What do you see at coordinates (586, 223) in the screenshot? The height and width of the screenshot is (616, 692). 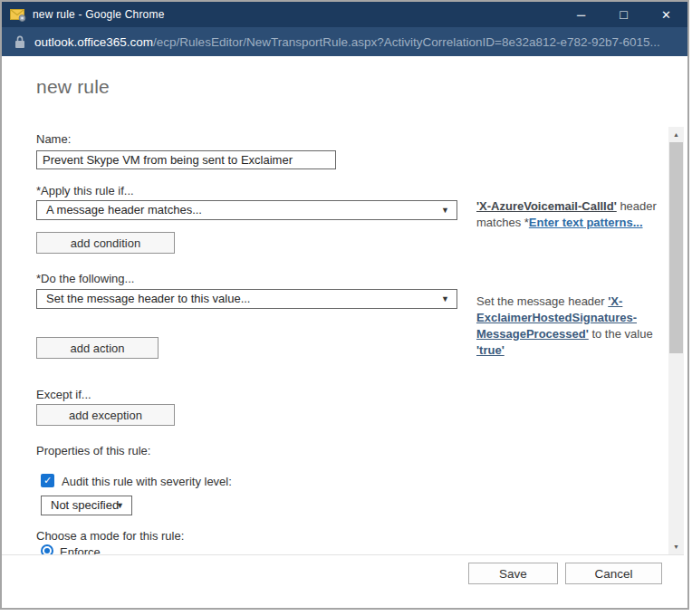 I see `enter-text-patterns-link: Enter text patterns...` at bounding box center [586, 223].